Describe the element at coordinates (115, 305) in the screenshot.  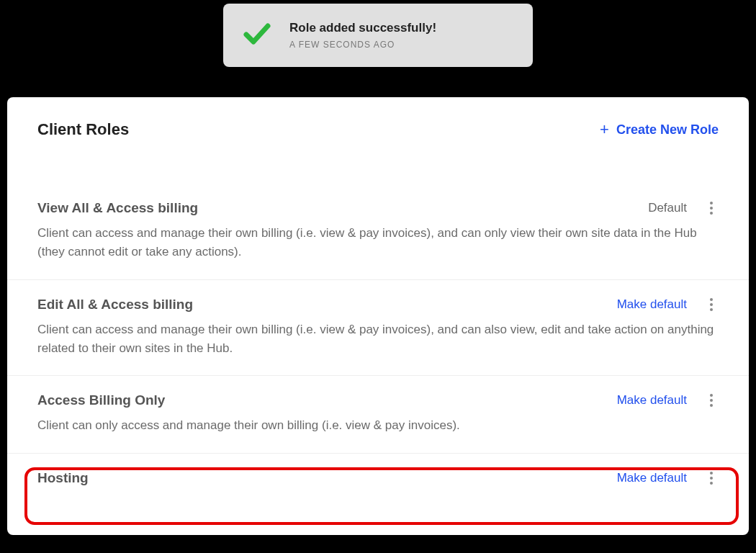
I see `role-name: Edit All & Access billing` at that location.